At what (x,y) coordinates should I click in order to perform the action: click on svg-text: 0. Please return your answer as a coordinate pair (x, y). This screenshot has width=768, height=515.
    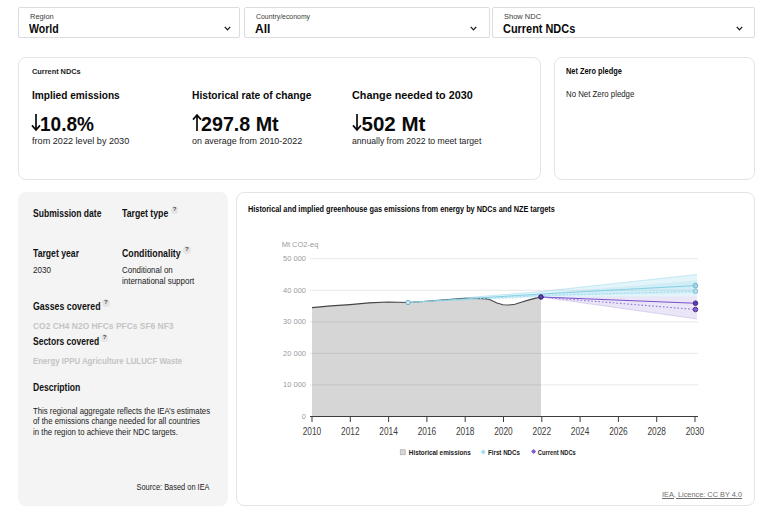
    Looking at the image, I should click on (304, 416).